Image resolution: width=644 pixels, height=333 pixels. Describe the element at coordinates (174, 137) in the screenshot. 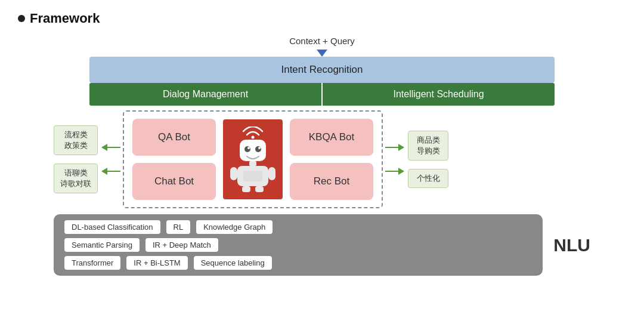

I see `qa-bot-box: QA Bot` at that location.